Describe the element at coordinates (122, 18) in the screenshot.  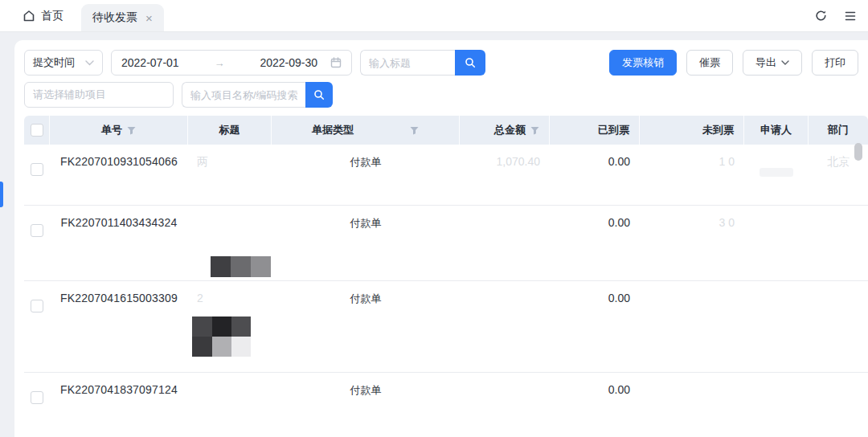
I see `tab-pending-invoices: 待收发票 ×` at that location.